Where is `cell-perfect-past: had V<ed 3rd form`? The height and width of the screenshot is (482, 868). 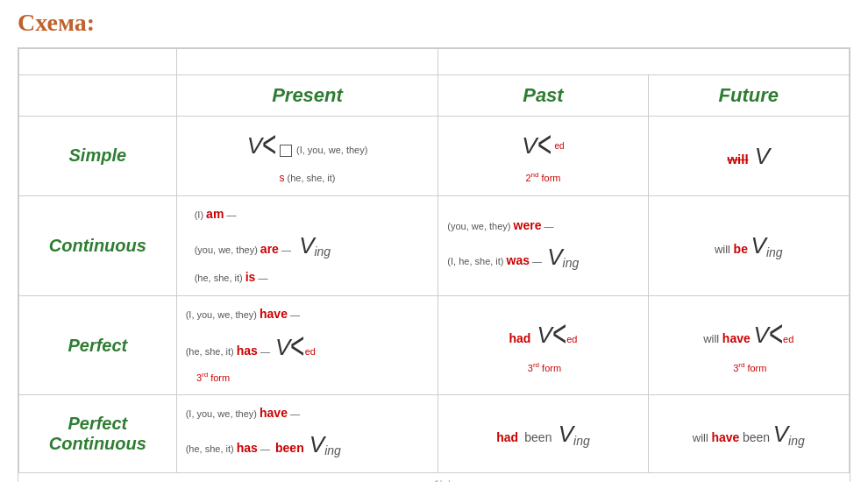
cell-perfect-past: had V<ed 3rd form is located at coordinates (544, 345).